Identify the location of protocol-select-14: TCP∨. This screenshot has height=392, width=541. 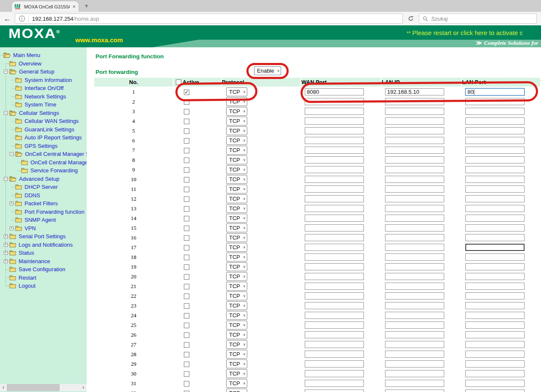
(237, 218).